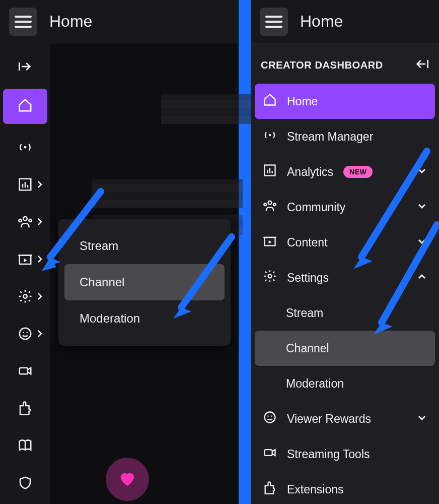 The height and width of the screenshot is (504, 439). Describe the element at coordinates (310, 172) in the screenshot. I see `nav-label: Analytics` at that location.